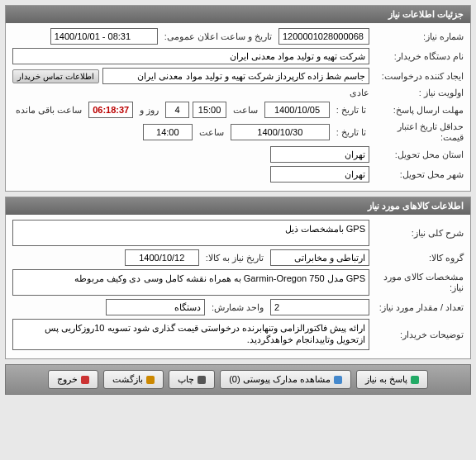 The width and height of the screenshot is (476, 460). I want to click on reply-button: پاسخ به نیاز, so click(392, 380).